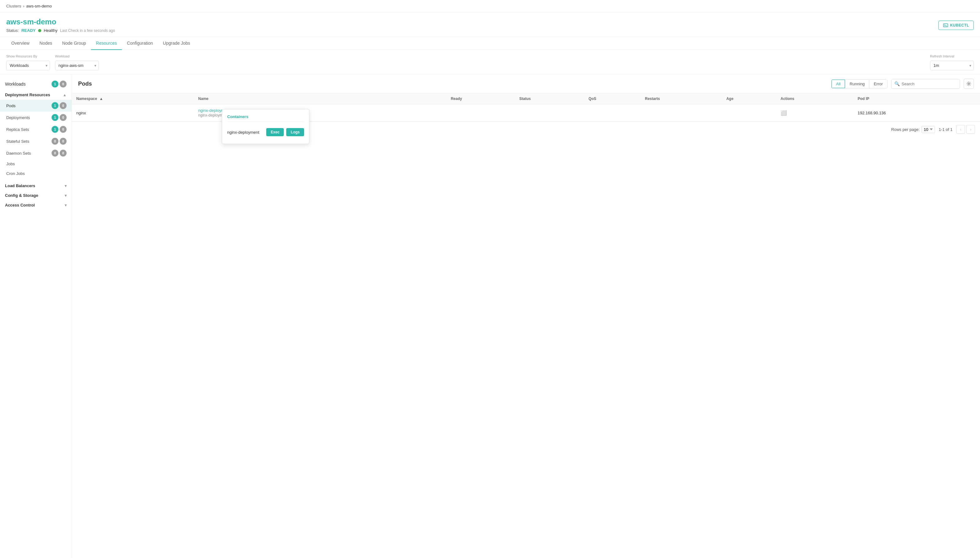  I want to click on tab-upgrade-jobs: Upgrade Jobs, so click(176, 43).